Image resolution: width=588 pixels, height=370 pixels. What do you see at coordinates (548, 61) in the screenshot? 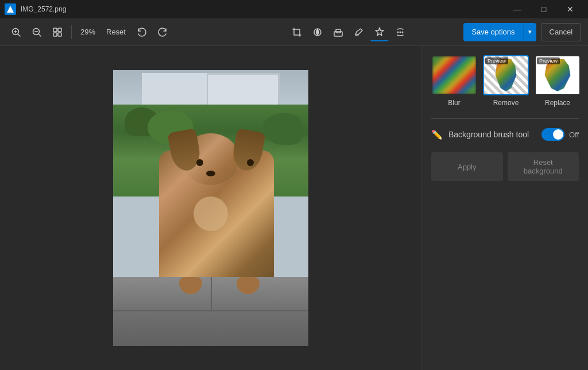
I see `replace-preview-badge: Preview` at bounding box center [548, 61].